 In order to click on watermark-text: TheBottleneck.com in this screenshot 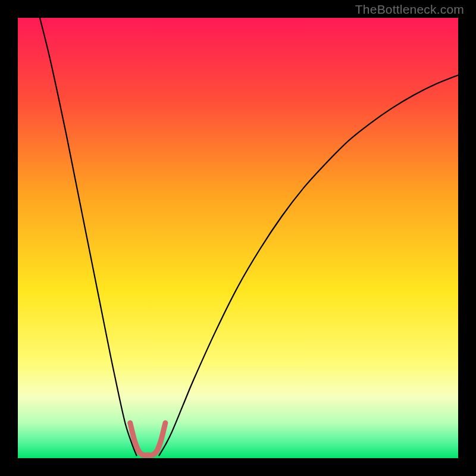, I will do `click(409, 10)`.